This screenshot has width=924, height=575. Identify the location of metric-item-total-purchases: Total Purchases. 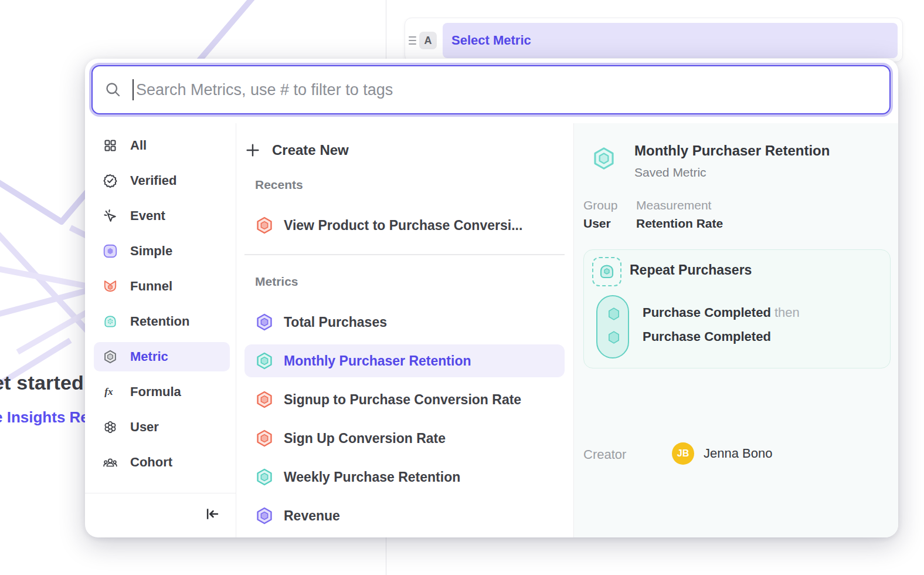
(405, 322).